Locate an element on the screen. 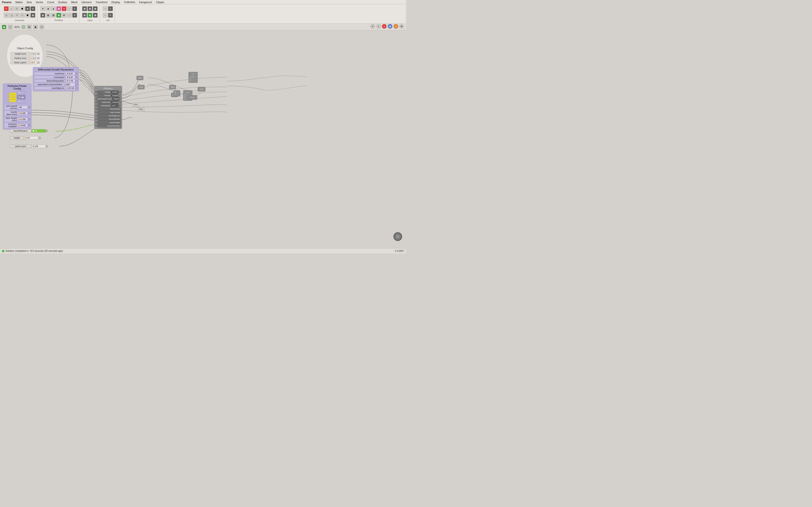  crv-node-1: Crv is located at coordinates (140, 78).